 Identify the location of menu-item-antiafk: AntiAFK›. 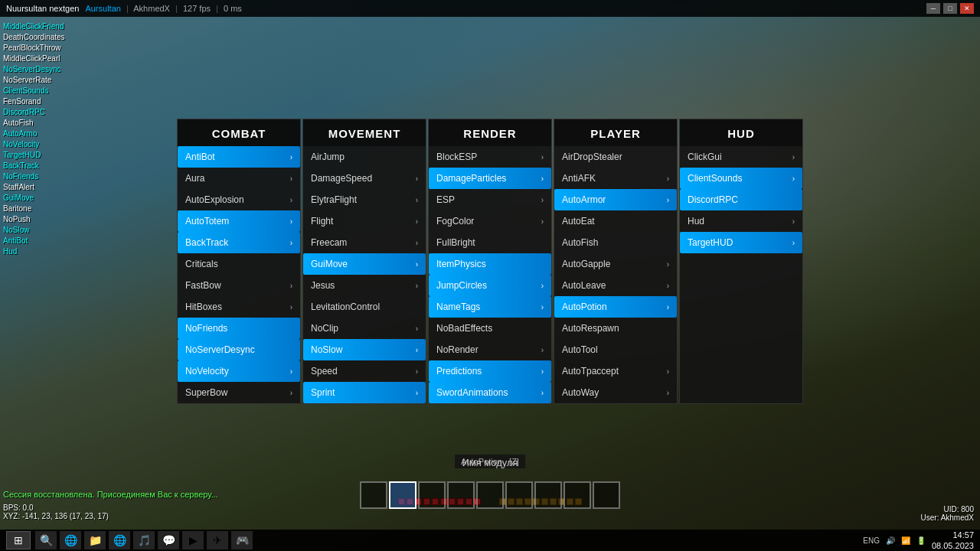
(616, 178).